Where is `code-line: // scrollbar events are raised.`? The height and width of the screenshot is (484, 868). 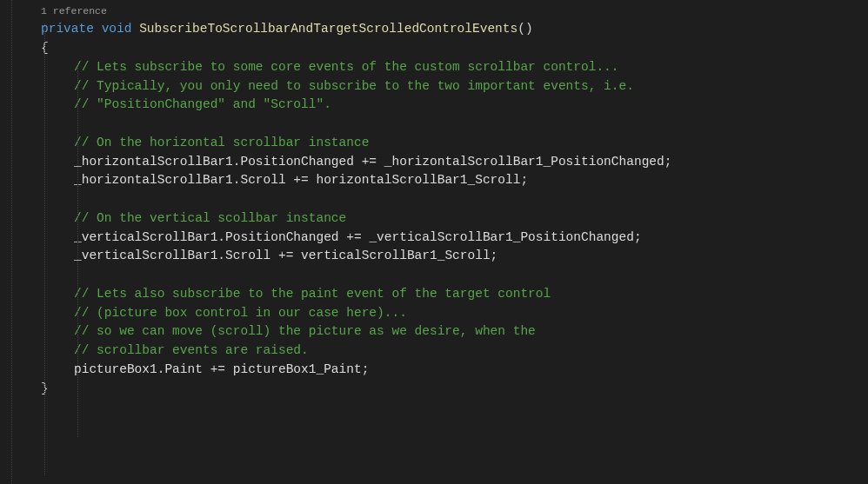 code-line: // scrollbar events are raised. is located at coordinates (434, 351).